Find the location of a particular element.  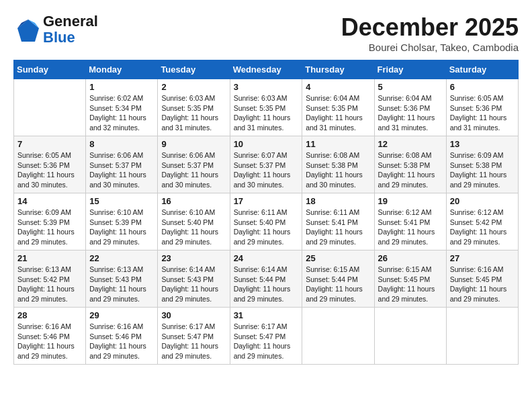

calendar-cell: 1Sunrise: 6:02 AMSunset: 5:34 PMDaylight… is located at coordinates (122, 107).